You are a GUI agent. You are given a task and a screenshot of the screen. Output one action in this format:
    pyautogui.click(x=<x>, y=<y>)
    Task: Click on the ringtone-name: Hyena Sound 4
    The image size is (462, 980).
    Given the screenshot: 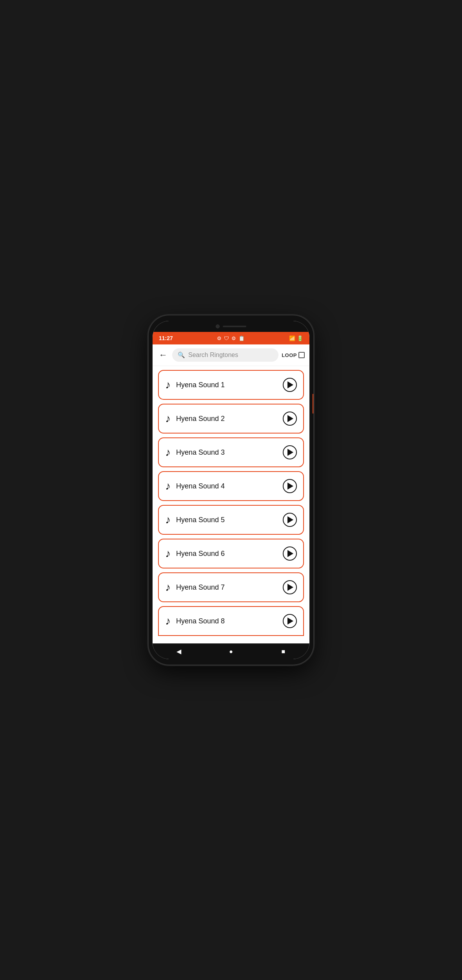 What is the action you would take?
    pyautogui.click(x=227, y=486)
    